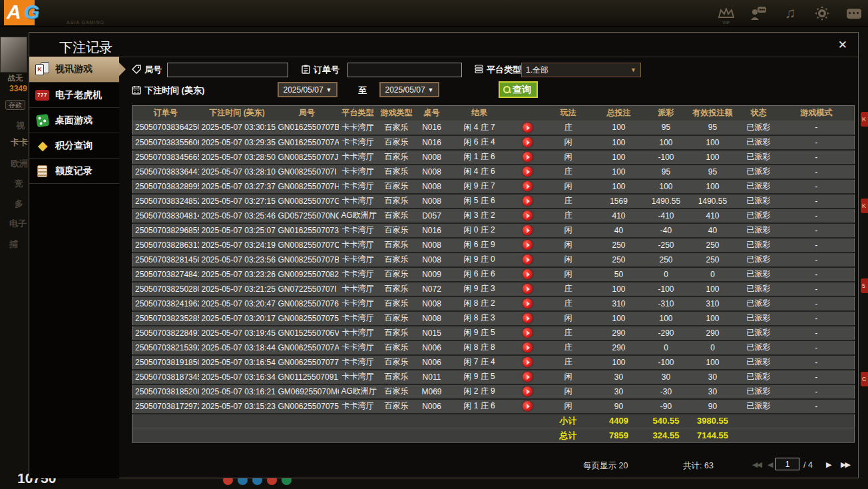 This screenshot has width=868, height=489. What do you see at coordinates (75, 171) in the screenshot?
I see `sidebar-item-4: 额度记录` at bounding box center [75, 171].